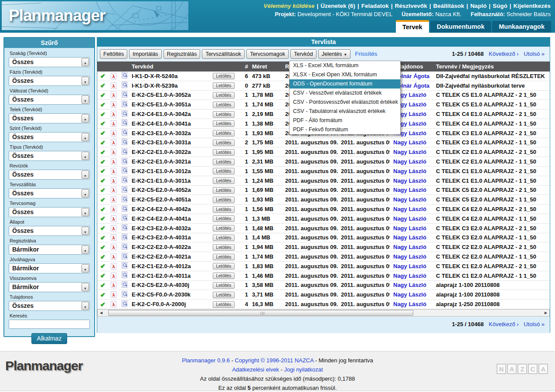 This screenshot has height=392, width=555. I want to click on toolbar-button-3: Regisztrálás, so click(182, 54).